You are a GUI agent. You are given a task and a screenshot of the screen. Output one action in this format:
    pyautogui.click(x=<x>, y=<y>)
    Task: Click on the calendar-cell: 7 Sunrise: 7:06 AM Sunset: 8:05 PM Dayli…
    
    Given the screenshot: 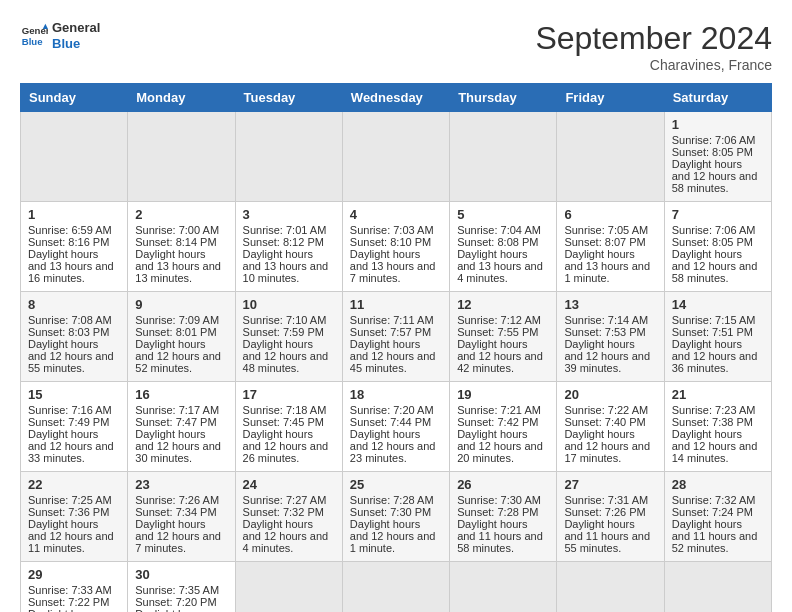 What is the action you would take?
    pyautogui.click(x=718, y=247)
    